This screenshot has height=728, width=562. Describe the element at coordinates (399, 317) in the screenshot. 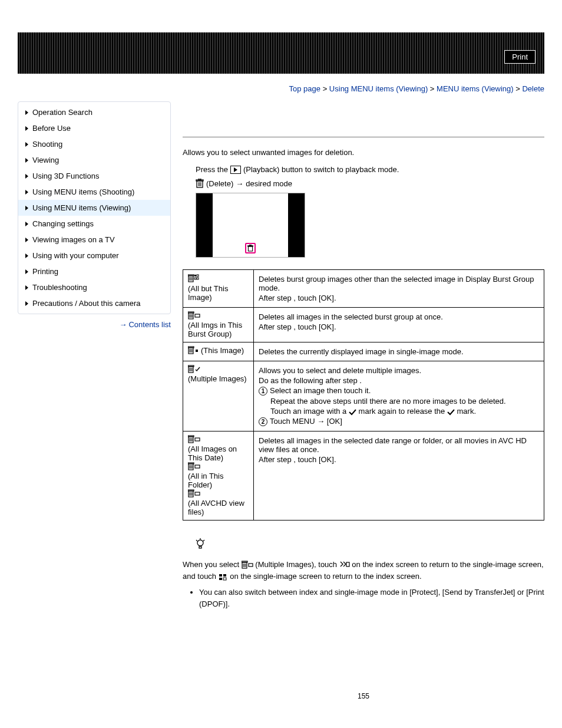

I see `desc-text: Deletes all images in the selected burst…` at that location.